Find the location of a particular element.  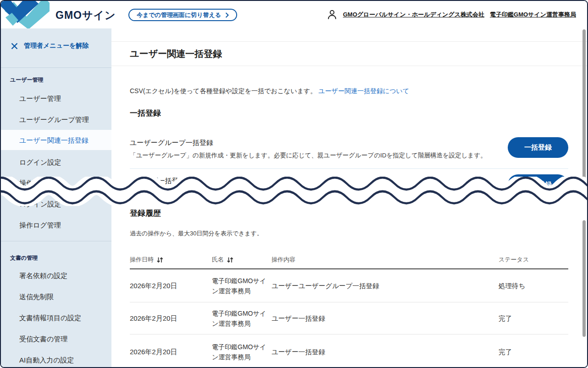

table-row: 2026年2月20日 電子印鑑GMOサイン運営事務局 ユーザーユーザーグループ一… is located at coordinates (349, 286).